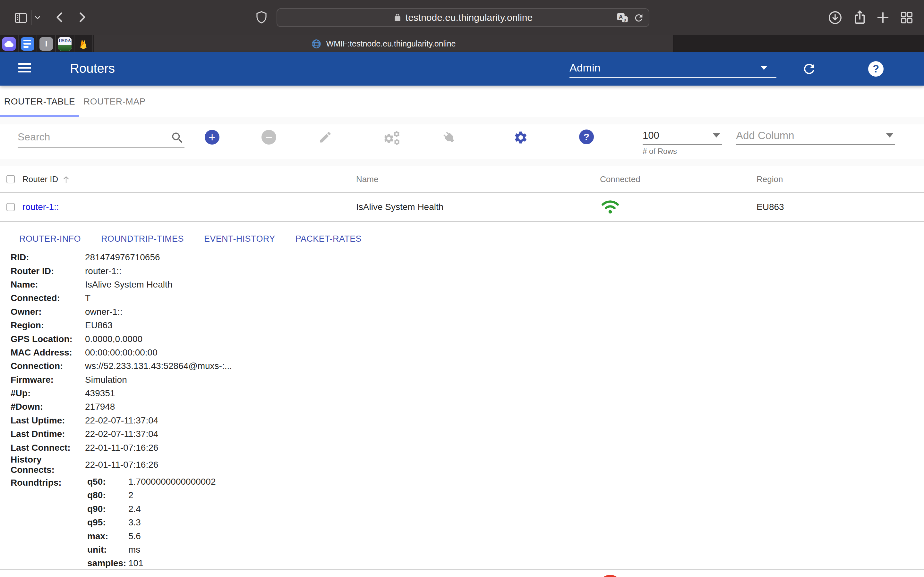 The width and height of the screenshot is (924, 577). I want to click on detail-row: #Down:217948, so click(235, 407).